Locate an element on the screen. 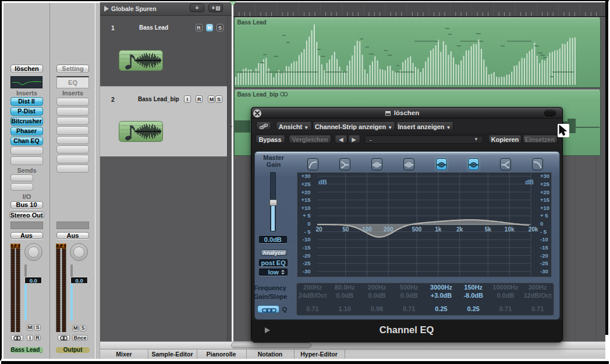 The height and width of the screenshot is (364, 610). svg-text: 20 is located at coordinates (319, 229).